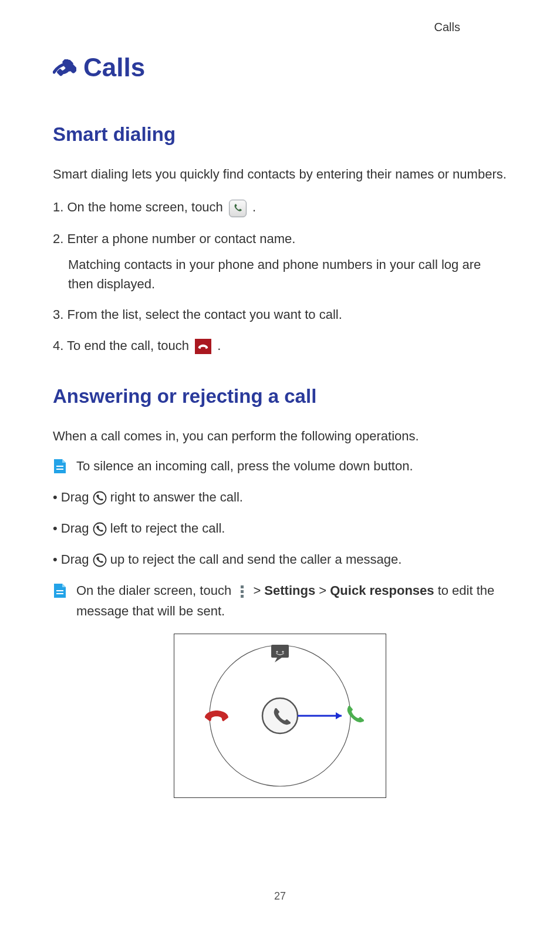 The width and height of the screenshot is (560, 926). What do you see at coordinates (174, 238) in the screenshot?
I see `step-2-main: 2. Enter a phone number or contact name.` at bounding box center [174, 238].